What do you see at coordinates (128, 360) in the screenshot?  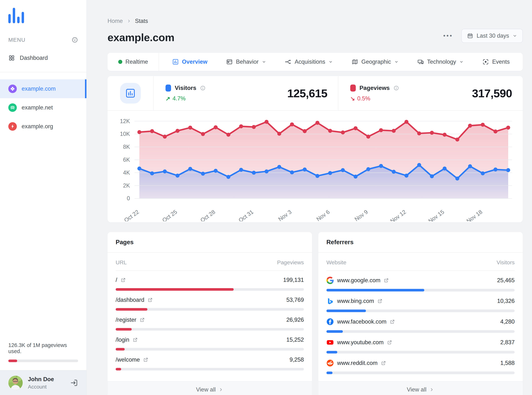 I see `page-url: /welcome` at bounding box center [128, 360].